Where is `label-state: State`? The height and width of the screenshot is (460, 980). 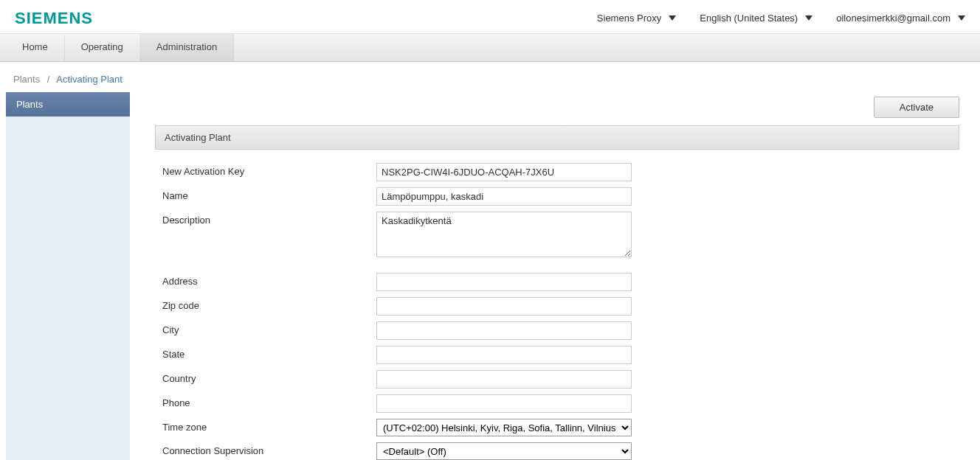
label-state: State is located at coordinates (269, 352).